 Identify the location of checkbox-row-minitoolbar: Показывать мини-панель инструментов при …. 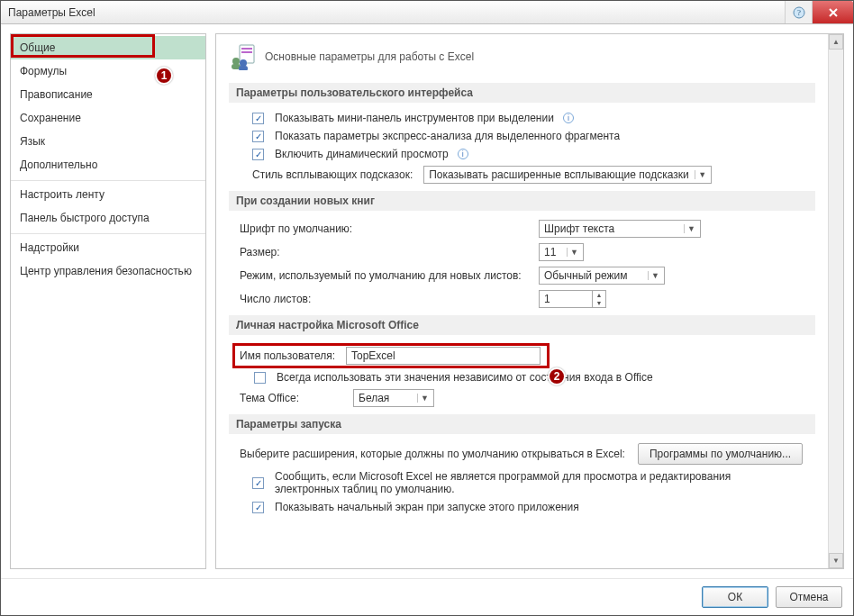
(533, 118).